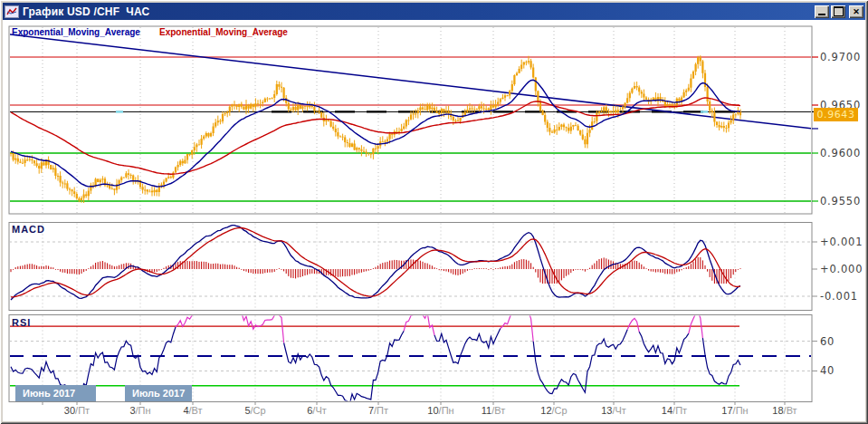 Image resolution: width=868 pixels, height=424 pixels. I want to click on date-label: 7/Пт, so click(378, 410).